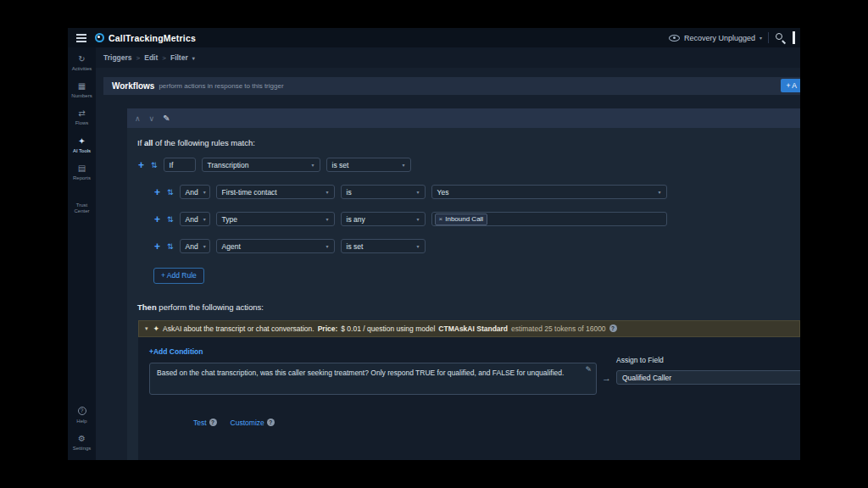  What do you see at coordinates (82, 69) in the screenshot?
I see `sidebar-item-label: Activities` at bounding box center [82, 69].